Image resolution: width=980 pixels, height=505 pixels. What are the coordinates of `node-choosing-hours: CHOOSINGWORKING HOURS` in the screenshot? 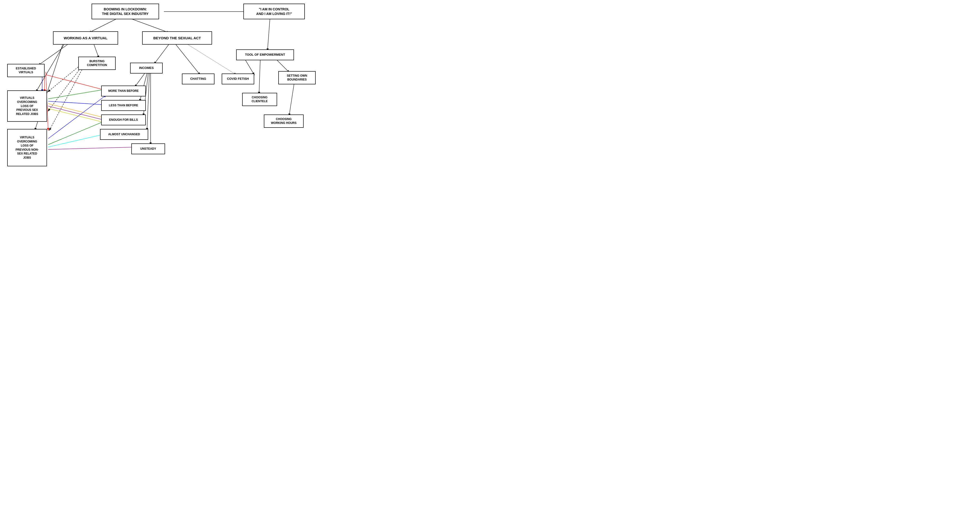 It's located at (284, 121).